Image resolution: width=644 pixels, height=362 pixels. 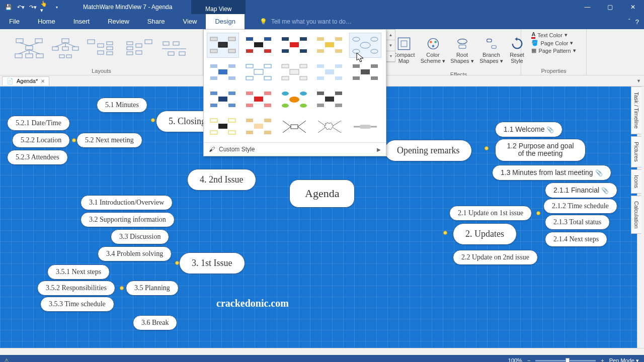 What do you see at coordinates (553, 43) in the screenshot?
I see `page-color-button: 🪣Page Color ▾` at bounding box center [553, 43].